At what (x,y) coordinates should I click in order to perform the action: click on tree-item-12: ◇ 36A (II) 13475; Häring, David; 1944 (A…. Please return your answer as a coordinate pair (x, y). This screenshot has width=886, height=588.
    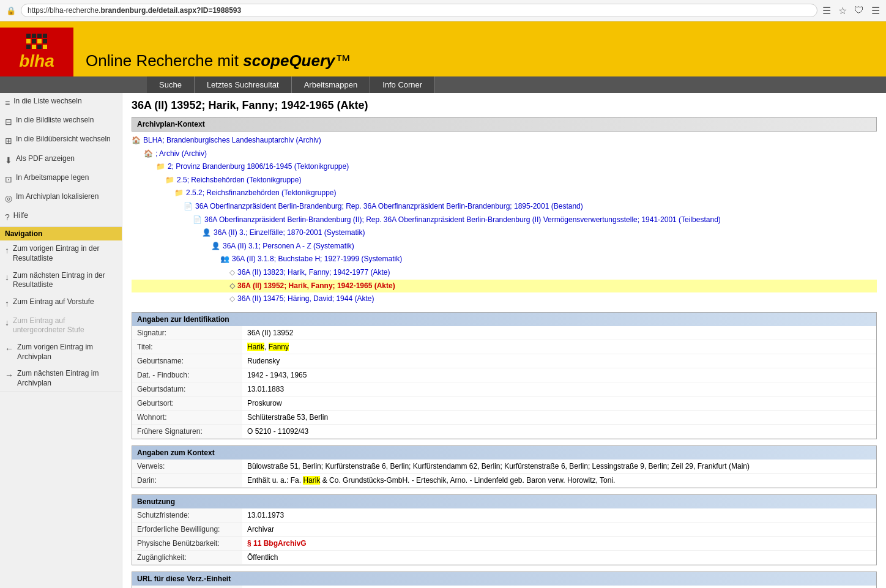
    Looking at the image, I should click on (504, 299).